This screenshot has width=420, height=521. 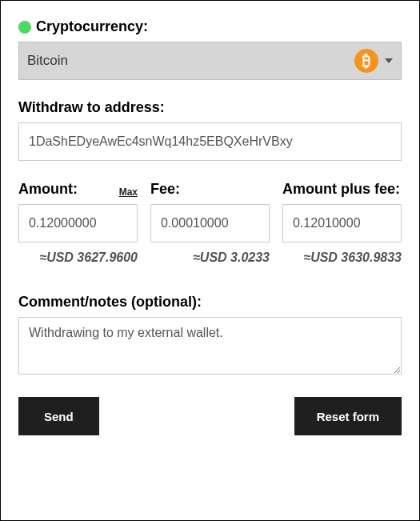 I want to click on bitcoin-icon: ₿, so click(x=366, y=61).